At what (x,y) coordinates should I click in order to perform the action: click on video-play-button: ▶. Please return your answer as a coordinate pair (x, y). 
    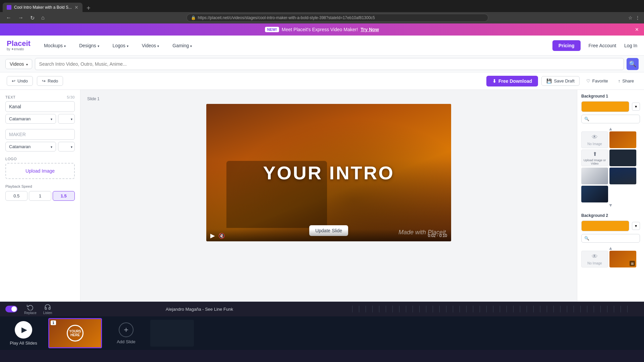
    Looking at the image, I should click on (213, 236).